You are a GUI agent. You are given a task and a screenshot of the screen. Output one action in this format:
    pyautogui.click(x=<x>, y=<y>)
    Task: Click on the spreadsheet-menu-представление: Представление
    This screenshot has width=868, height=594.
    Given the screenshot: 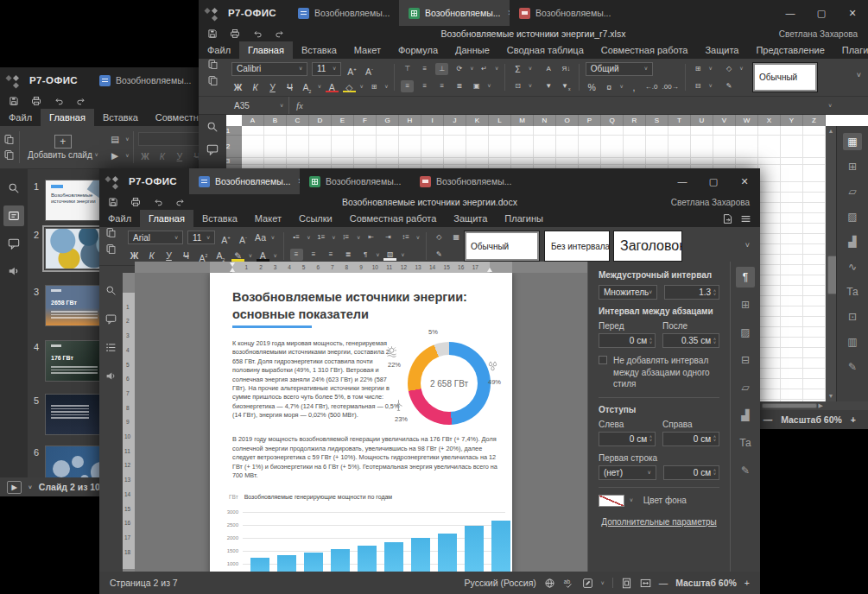 What is the action you would take?
    pyautogui.click(x=789, y=50)
    